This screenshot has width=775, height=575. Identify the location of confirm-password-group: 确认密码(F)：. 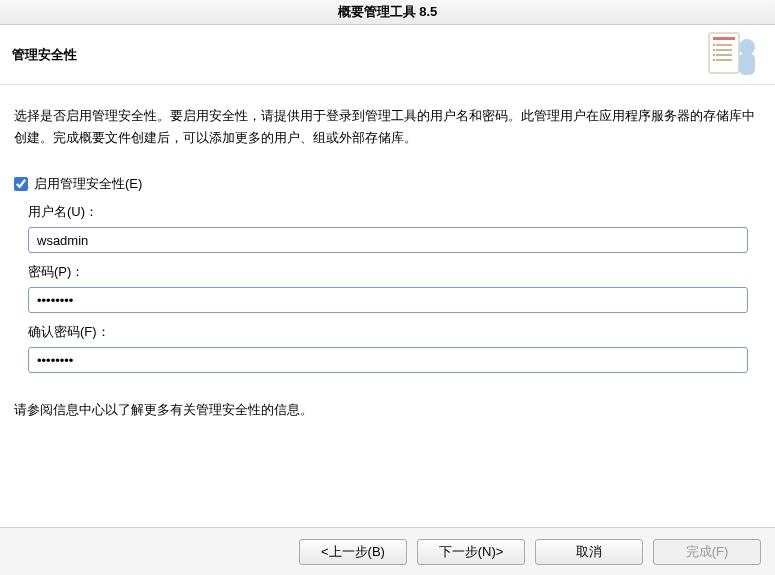
(388, 348).